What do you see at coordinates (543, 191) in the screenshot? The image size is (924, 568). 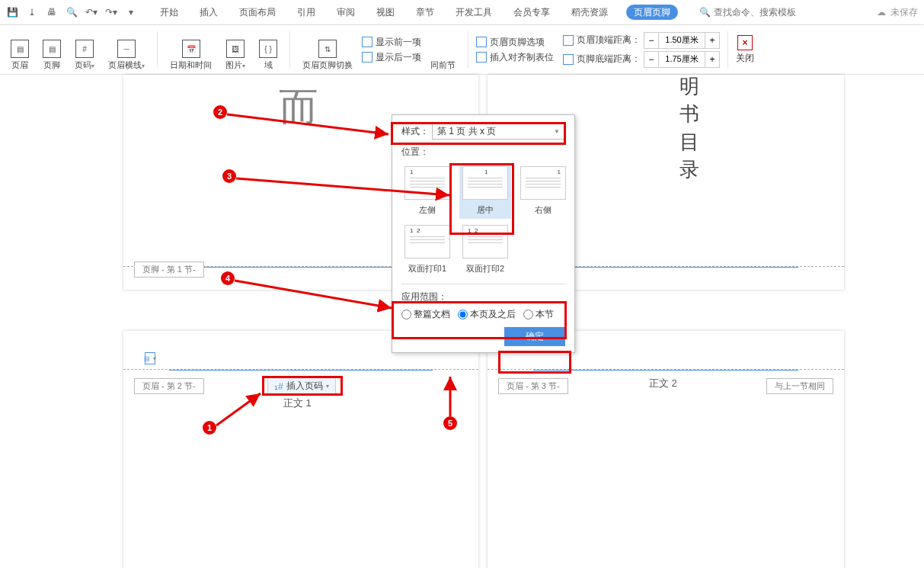 I see `position-right: 1 右侧` at bounding box center [543, 191].